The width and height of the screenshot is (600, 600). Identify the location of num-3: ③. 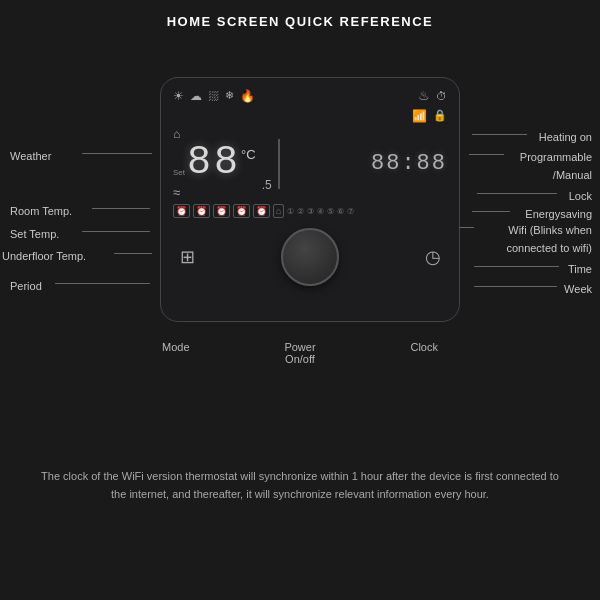
(310, 212).